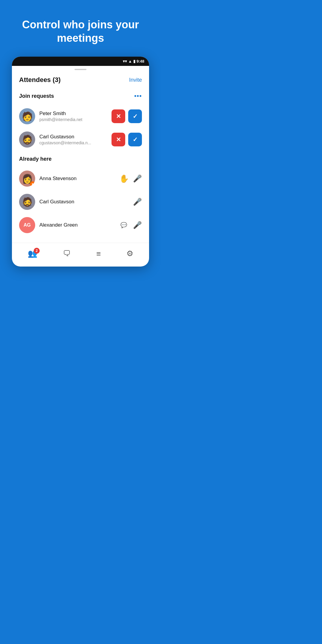 Image resolution: width=322 pixels, height=644 pixels. Describe the element at coordinates (131, 225) in the screenshot. I see `person-actions-alexander: 💬 🎤` at that location.